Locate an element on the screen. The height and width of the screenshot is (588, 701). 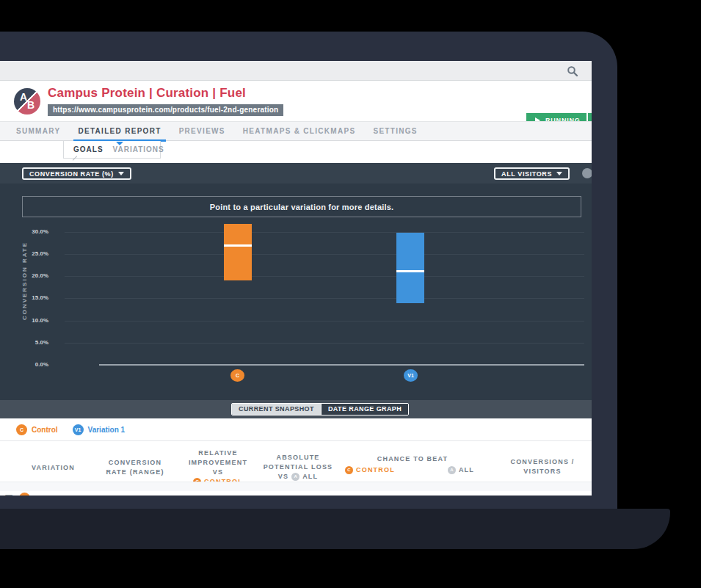
chart-legend: C Control V1 Variation 1 is located at coordinates (296, 430).